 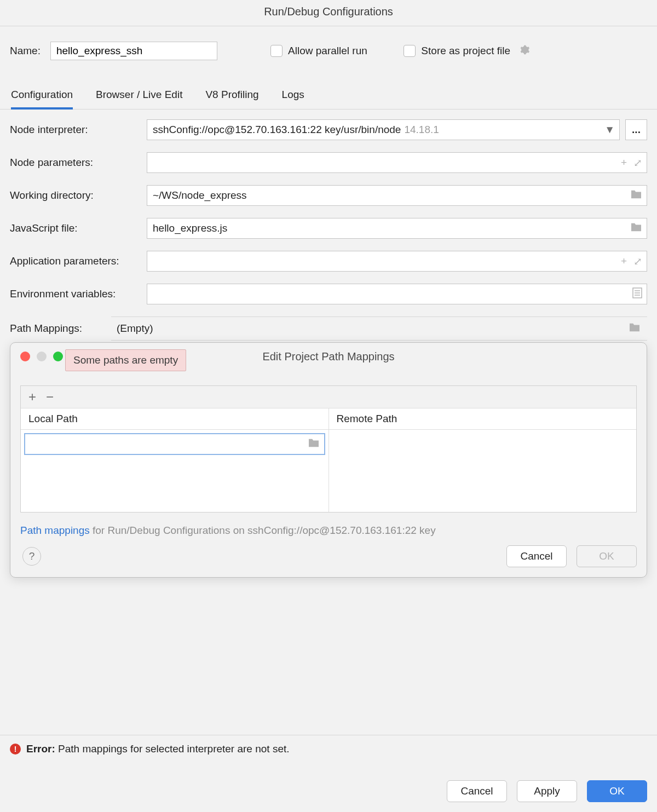 What do you see at coordinates (78, 261) in the screenshot?
I see `app-label: Application parameters:` at bounding box center [78, 261].